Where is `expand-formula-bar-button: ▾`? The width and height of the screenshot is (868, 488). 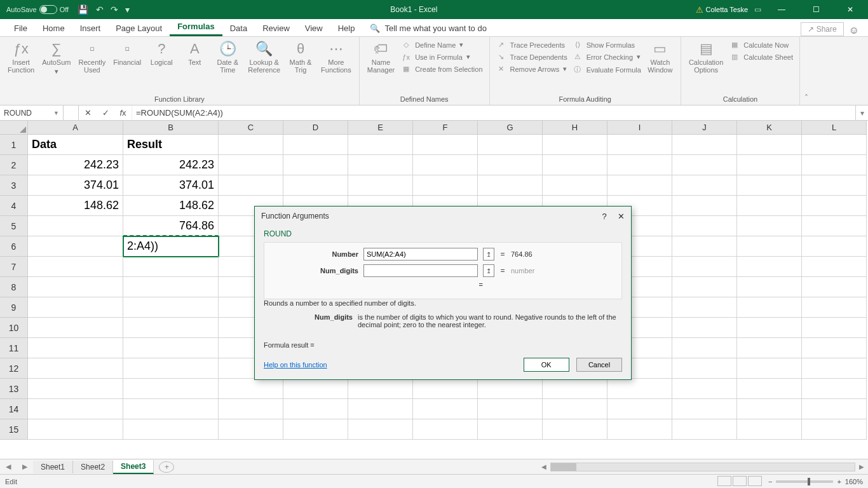
expand-formula-bar-button: ▾ is located at coordinates (862, 113).